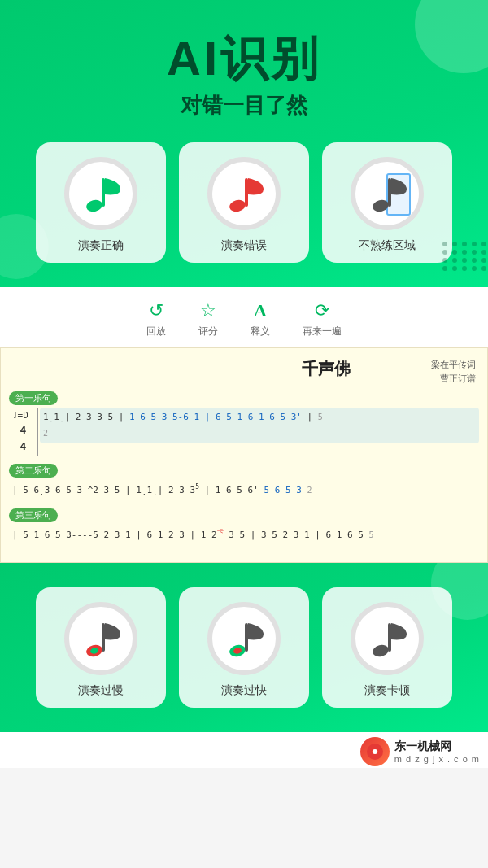 The image size is (488, 868). I want to click on green-note-icon, so click(101, 194).